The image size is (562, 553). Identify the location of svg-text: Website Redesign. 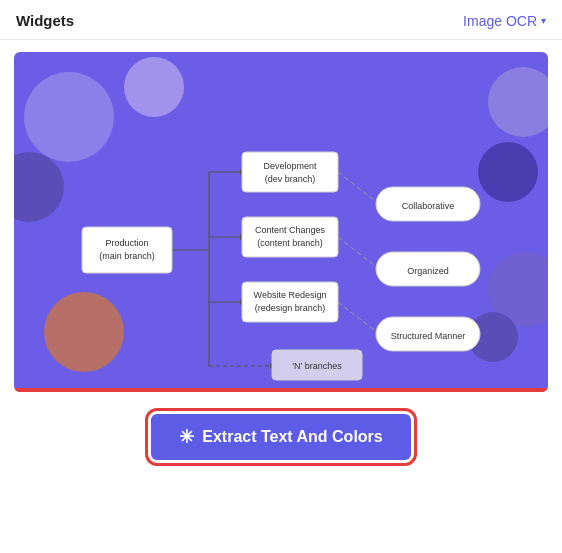
(290, 295).